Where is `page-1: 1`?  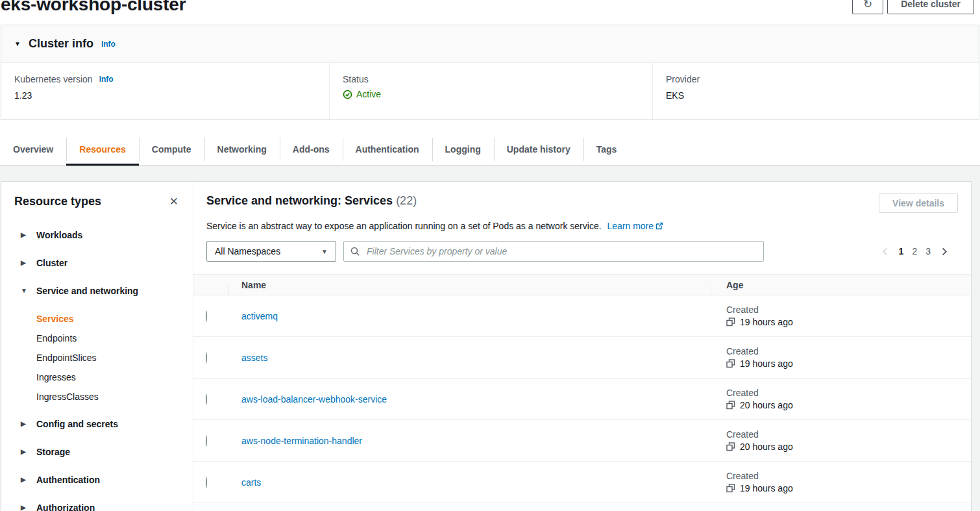
page-1: 1 is located at coordinates (901, 251).